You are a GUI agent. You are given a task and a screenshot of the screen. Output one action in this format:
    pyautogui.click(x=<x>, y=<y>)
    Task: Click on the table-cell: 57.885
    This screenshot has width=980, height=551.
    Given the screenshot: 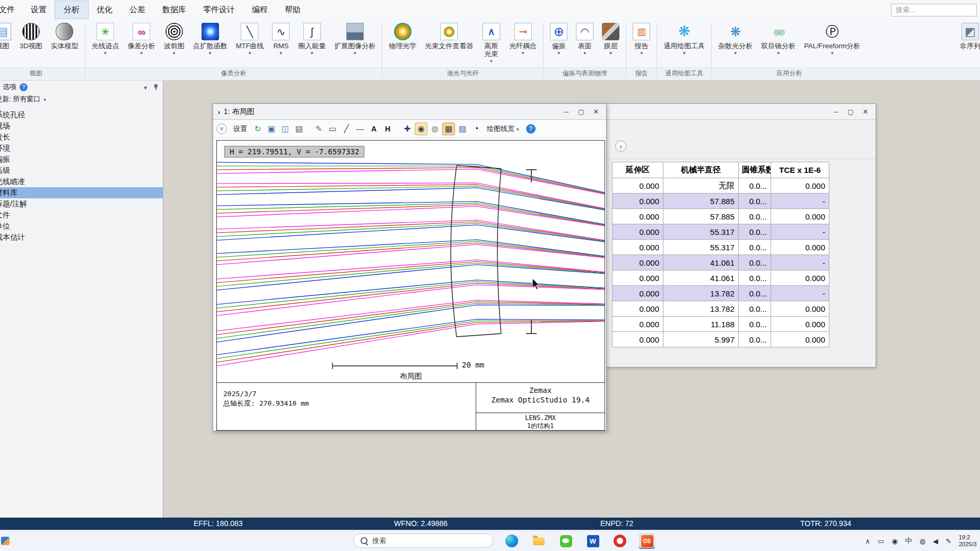 What is the action you would take?
    pyautogui.click(x=701, y=202)
    